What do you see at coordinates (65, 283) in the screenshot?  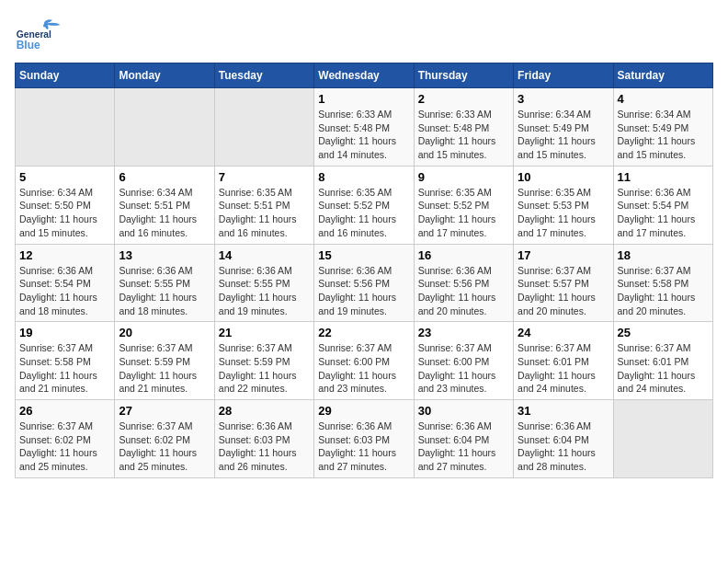 I see `calendar-cell: 12Sunrise: 6:36 AM Sunset: 5:54 PM Dayli…` at bounding box center [65, 283].